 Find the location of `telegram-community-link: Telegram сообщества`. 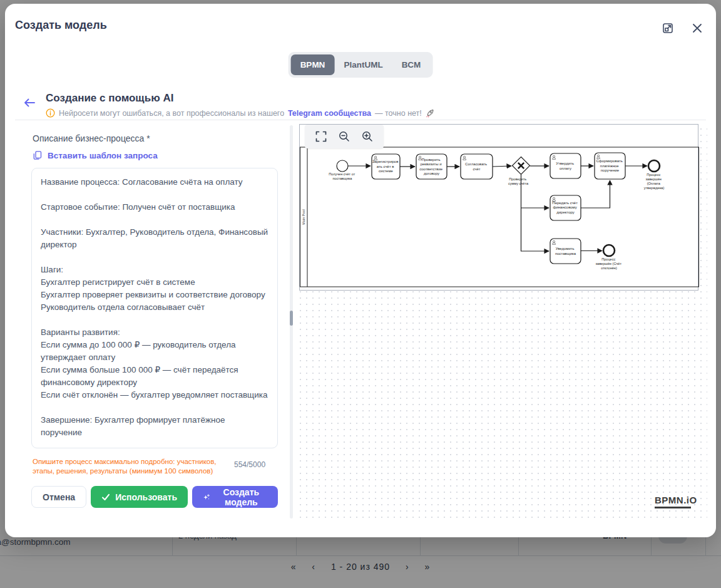

telegram-community-link: Telegram сообщества is located at coordinates (329, 113).